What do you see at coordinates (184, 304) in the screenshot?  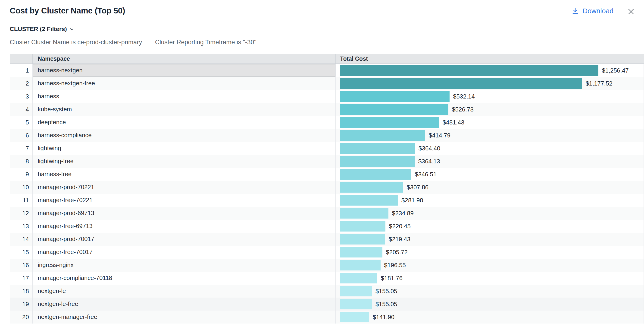 I see `namespace-cell: nextgen-le-free` at bounding box center [184, 304].